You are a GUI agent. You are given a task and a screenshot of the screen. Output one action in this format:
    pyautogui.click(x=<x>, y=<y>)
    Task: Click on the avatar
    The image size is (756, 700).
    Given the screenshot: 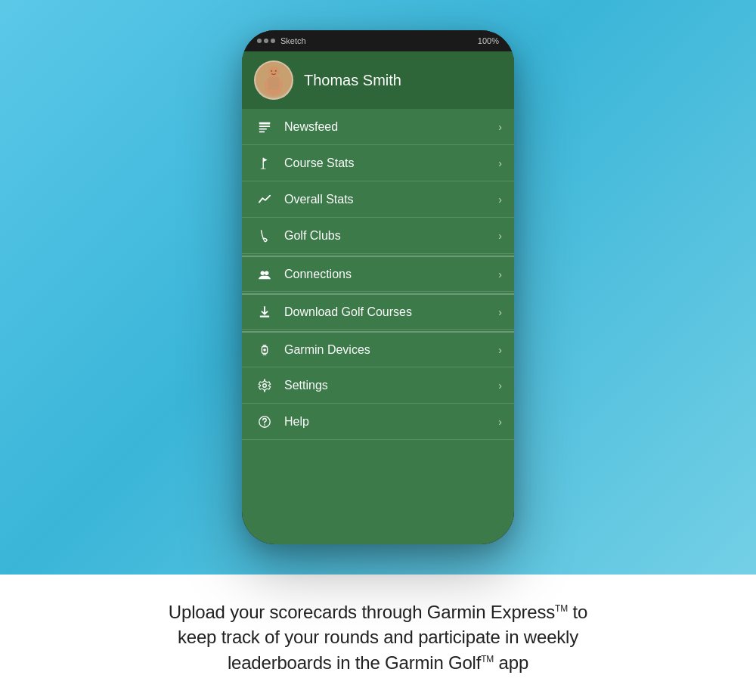 What is the action you would take?
    pyautogui.click(x=274, y=80)
    